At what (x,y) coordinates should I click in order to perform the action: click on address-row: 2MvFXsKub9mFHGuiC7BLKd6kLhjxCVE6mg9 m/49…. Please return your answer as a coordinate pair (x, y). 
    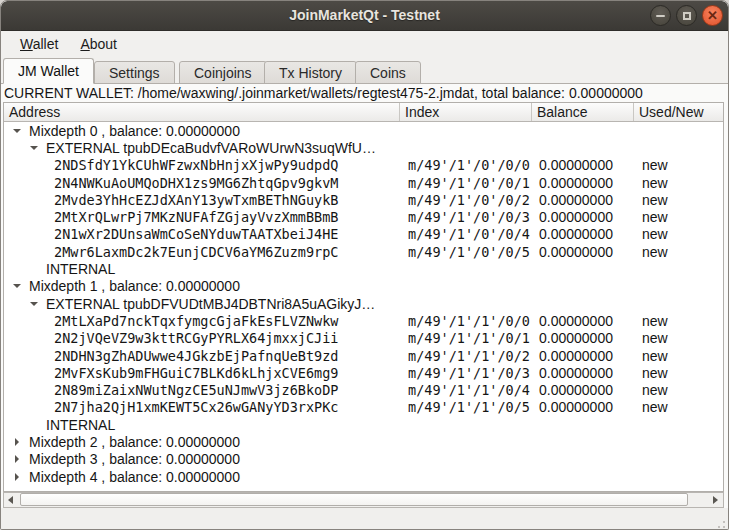
    Looking at the image, I should click on (364, 372).